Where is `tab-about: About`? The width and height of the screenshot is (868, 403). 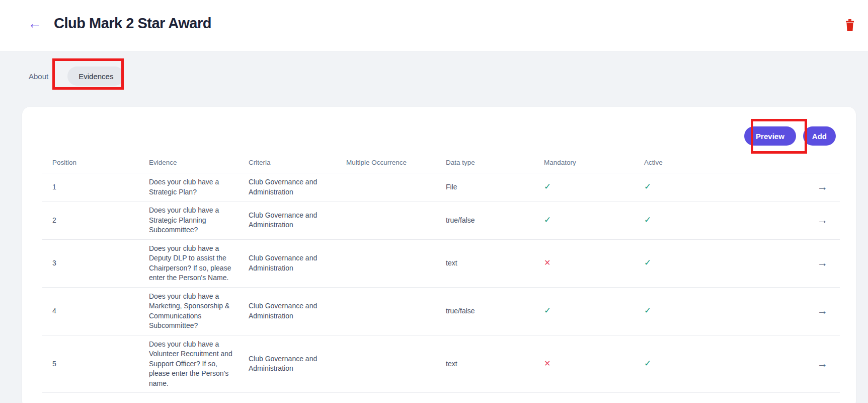 tab-about: About is located at coordinates (38, 76).